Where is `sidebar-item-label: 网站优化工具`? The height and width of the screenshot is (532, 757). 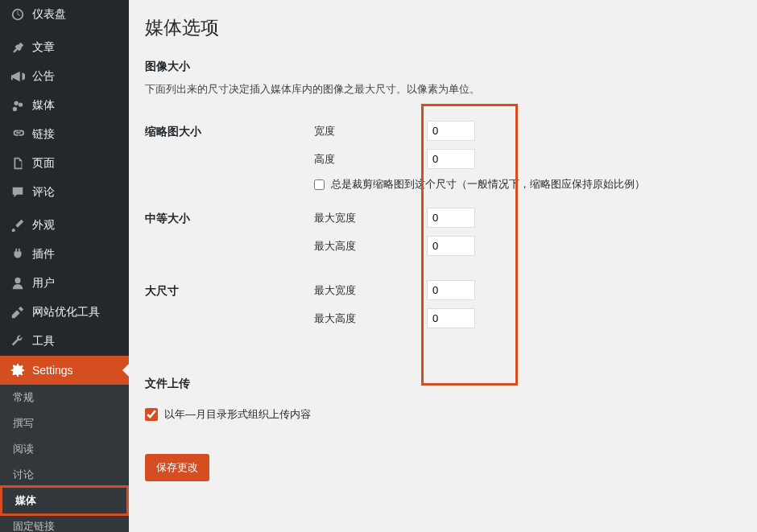
sidebar-item-label: 网站优化工具 is located at coordinates (66, 312).